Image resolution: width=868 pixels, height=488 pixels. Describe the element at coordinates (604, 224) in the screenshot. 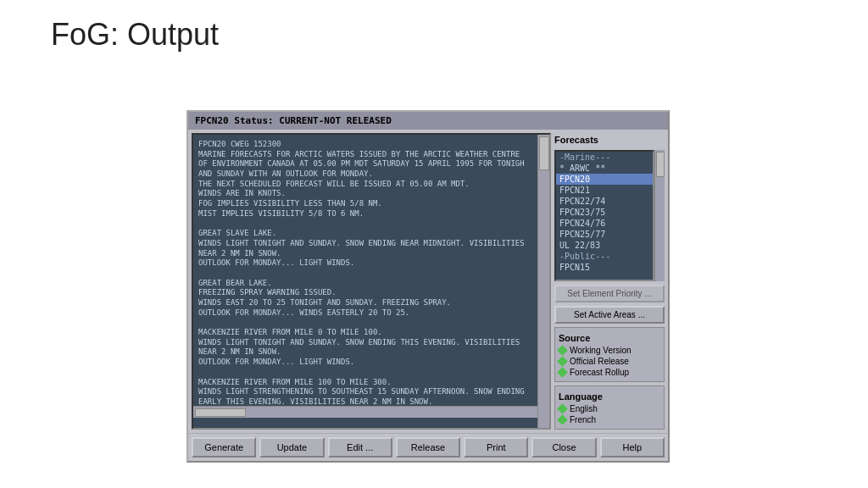

I see `forecast-item: FPCN24/76` at that location.